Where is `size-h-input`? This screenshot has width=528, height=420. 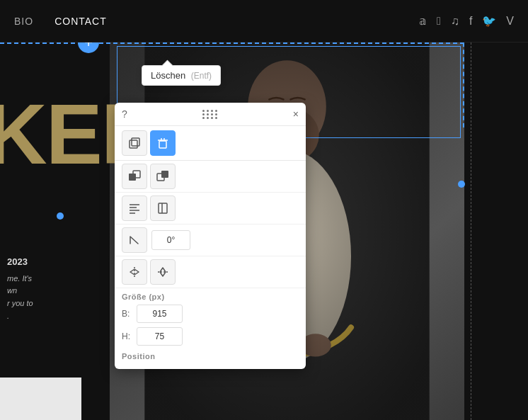 size-h-input is located at coordinates (160, 336).